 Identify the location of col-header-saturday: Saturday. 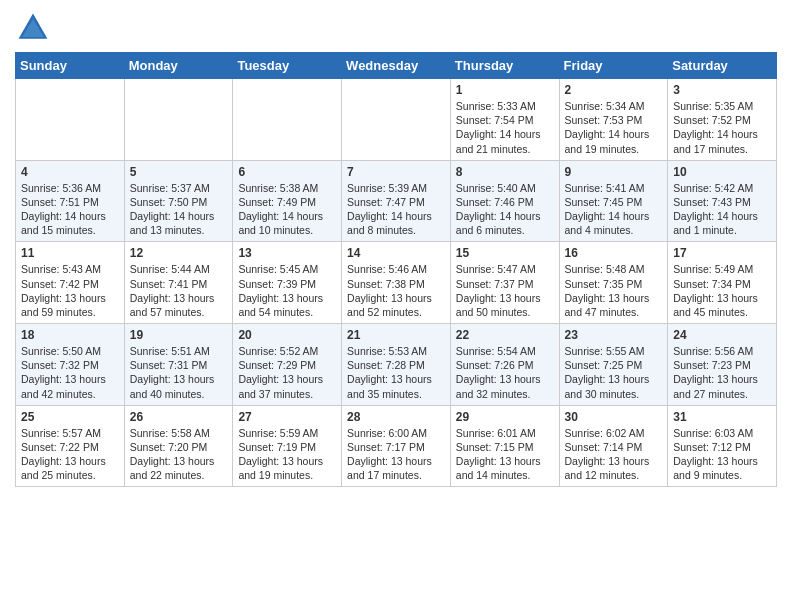
(722, 66).